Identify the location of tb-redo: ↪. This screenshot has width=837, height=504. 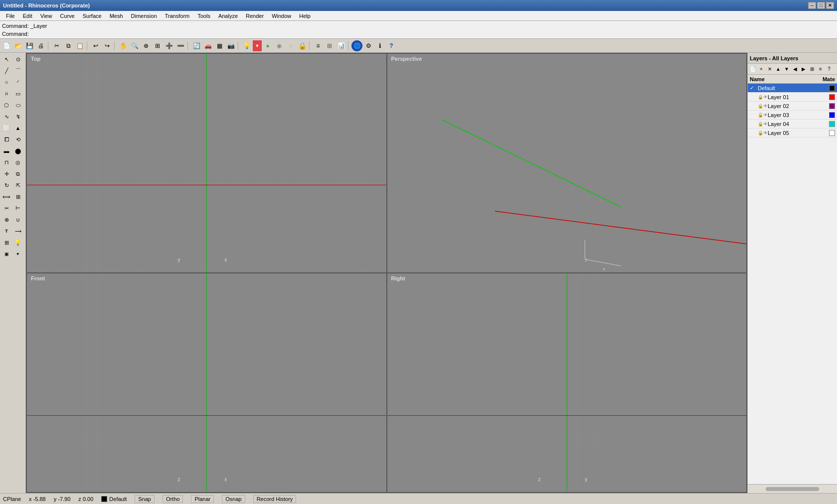
(107, 46).